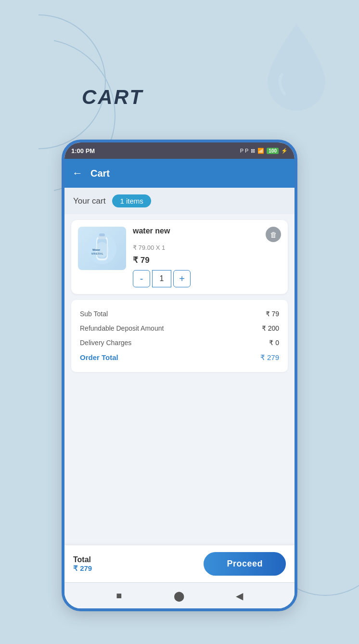  What do you see at coordinates (296, 67) in the screenshot?
I see `water-drop-decoration` at bounding box center [296, 67].